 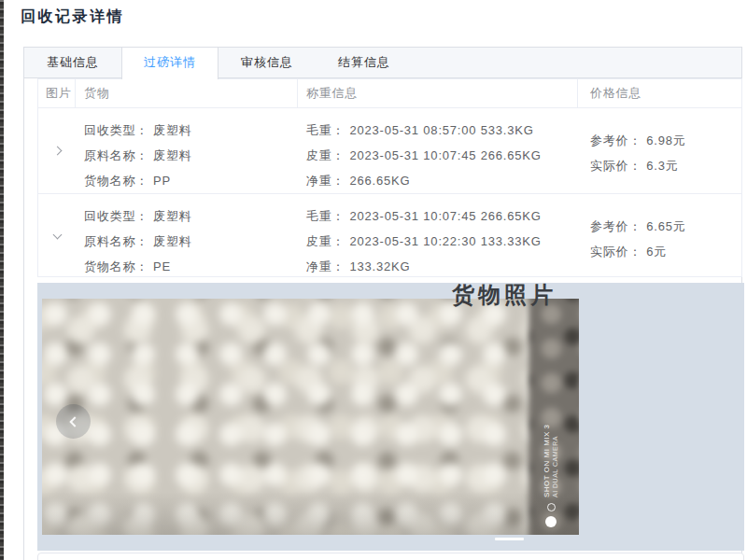 What do you see at coordinates (379, 181) in the screenshot?
I see `field-value: 266.65KG` at bounding box center [379, 181].